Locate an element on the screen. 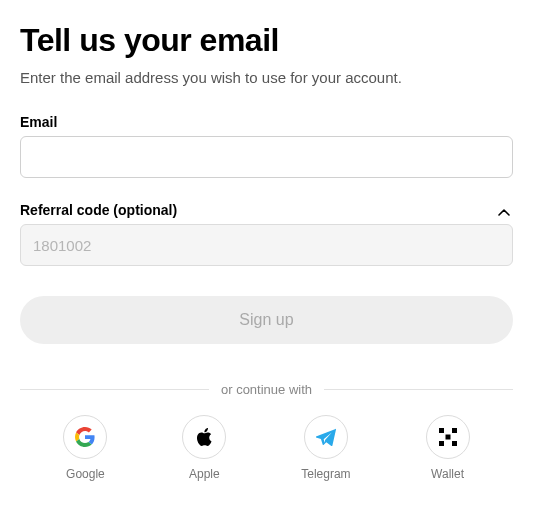  divider-line-right is located at coordinates (418, 390).